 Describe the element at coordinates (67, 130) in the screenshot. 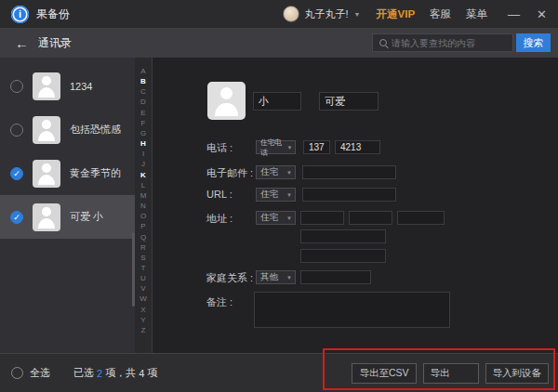

I see `contact-list-item: 包括恐慌感` at that location.